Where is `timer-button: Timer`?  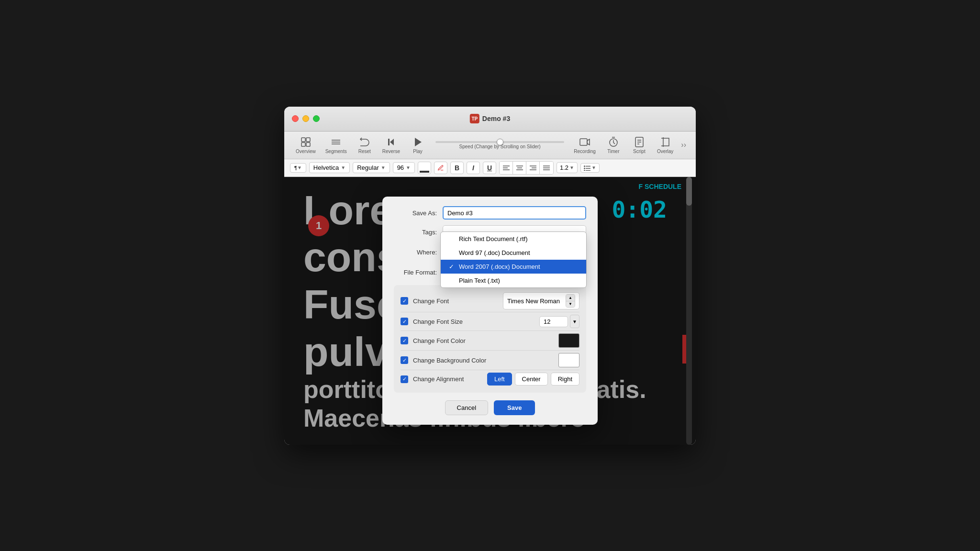
timer-button: Timer is located at coordinates (613, 145).